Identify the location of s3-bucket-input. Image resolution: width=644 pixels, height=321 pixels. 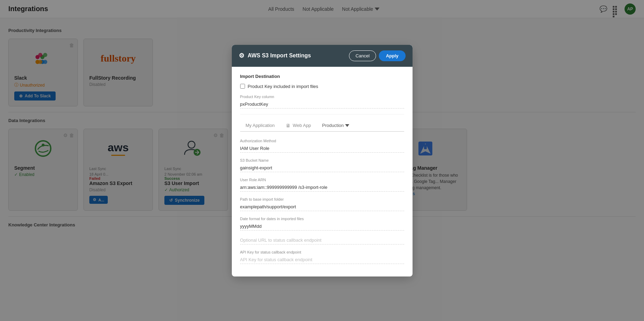
(322, 168).